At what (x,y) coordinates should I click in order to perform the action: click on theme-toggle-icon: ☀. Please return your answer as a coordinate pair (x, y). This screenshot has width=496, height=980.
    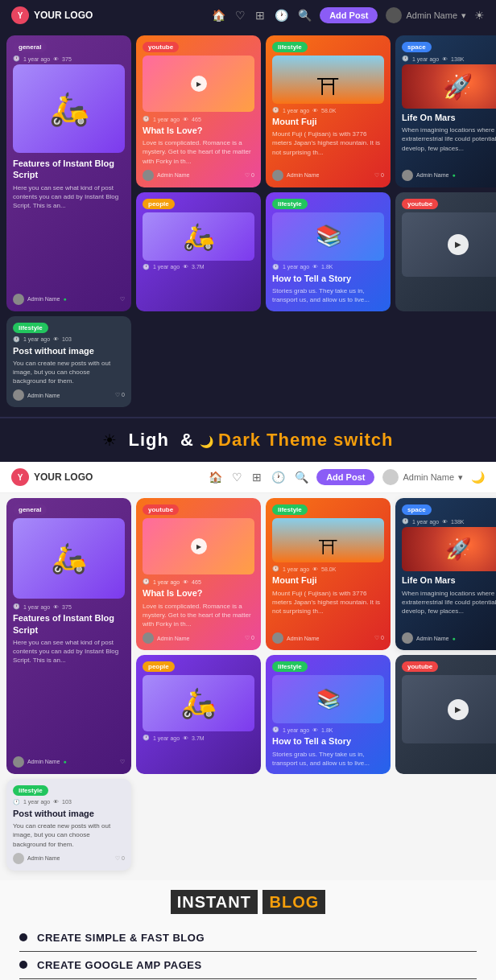
    Looking at the image, I should click on (480, 15).